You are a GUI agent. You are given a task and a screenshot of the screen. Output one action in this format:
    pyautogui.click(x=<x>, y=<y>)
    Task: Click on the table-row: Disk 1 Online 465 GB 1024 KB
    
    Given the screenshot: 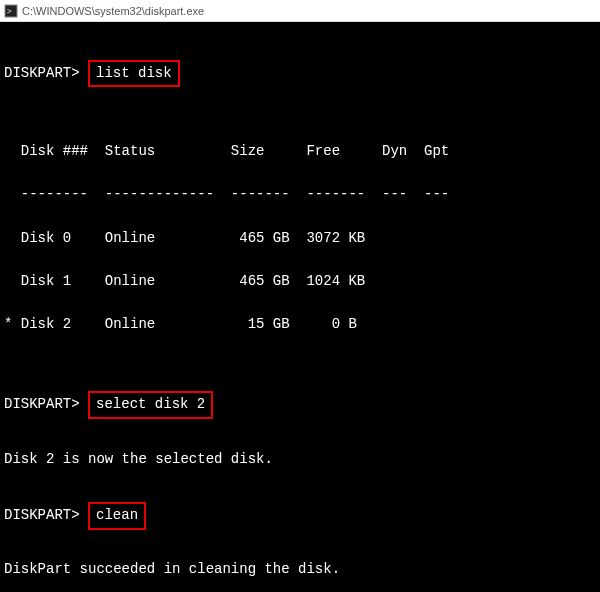 What is the action you would take?
    pyautogui.click(x=300, y=282)
    